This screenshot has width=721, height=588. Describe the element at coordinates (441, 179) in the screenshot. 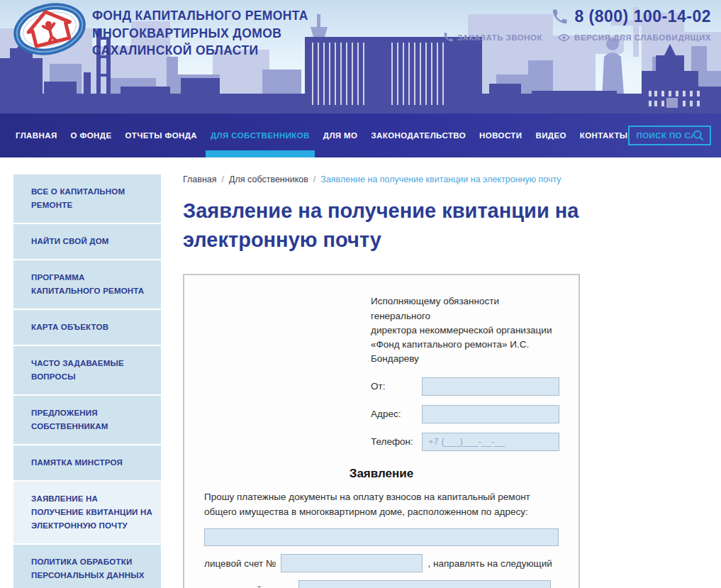

I see `breadcrumb-current: Заявление на получение квитанции на элек…` at that location.